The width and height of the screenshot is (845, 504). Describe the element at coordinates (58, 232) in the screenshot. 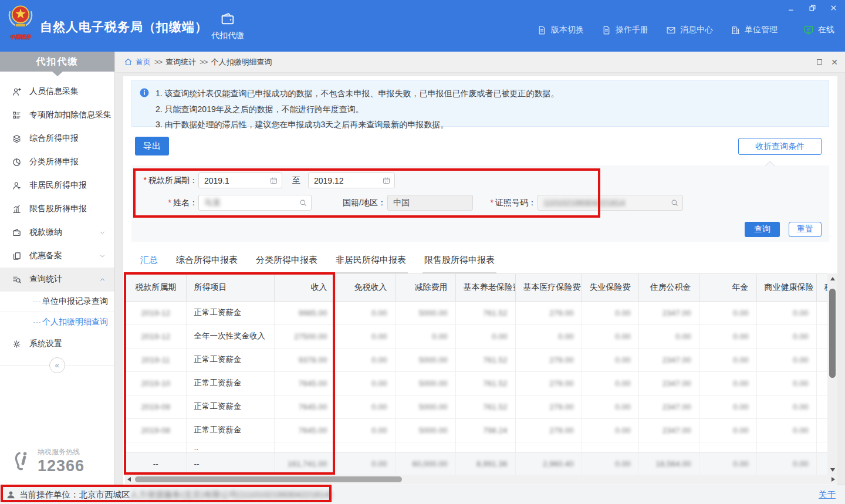

I see `sidebar-item: 税款缴纳` at that location.